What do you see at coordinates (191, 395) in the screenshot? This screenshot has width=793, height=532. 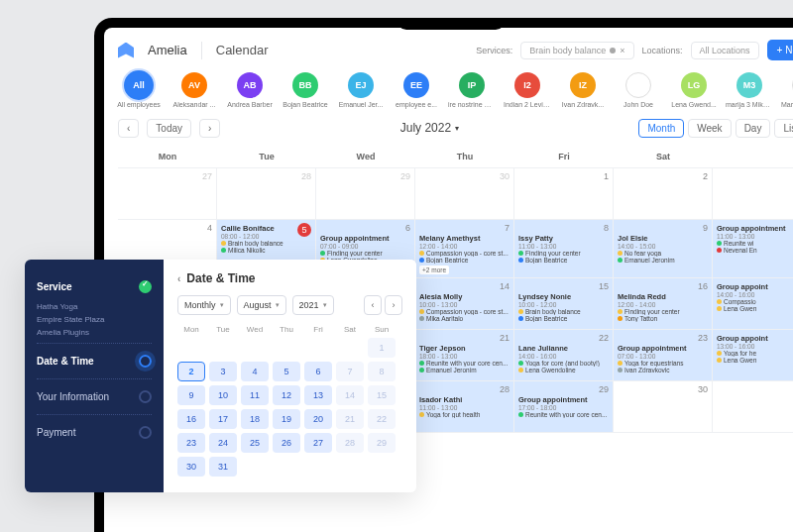 I see `mini-day: 9` at bounding box center [191, 395].